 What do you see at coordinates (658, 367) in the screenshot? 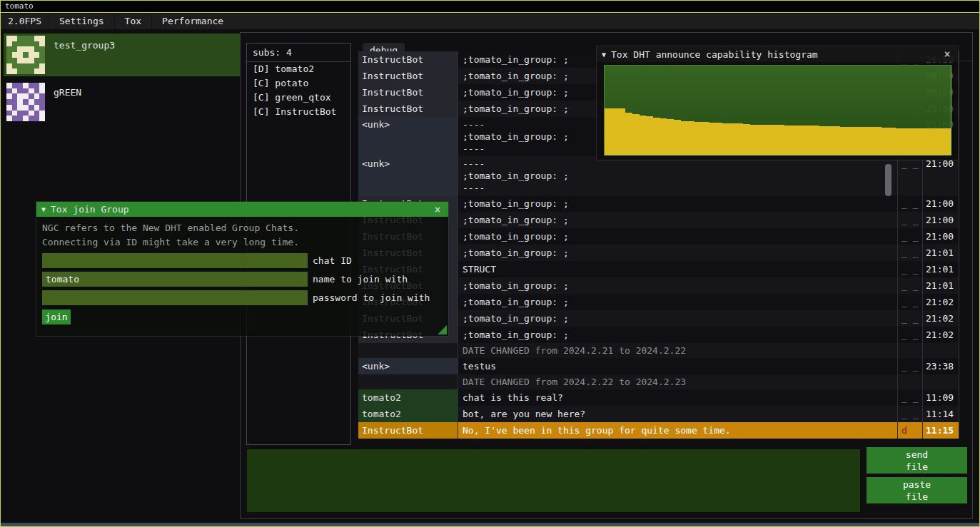
I see `chat-message-row: <unk>testus_ _23:38` at bounding box center [658, 367].